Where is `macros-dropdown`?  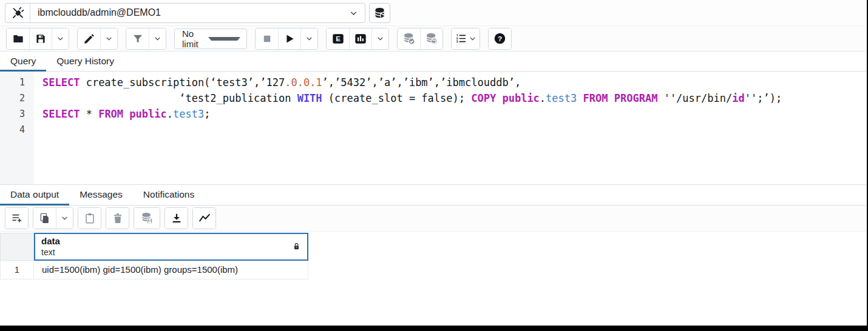
macros-dropdown is located at coordinates (466, 39).